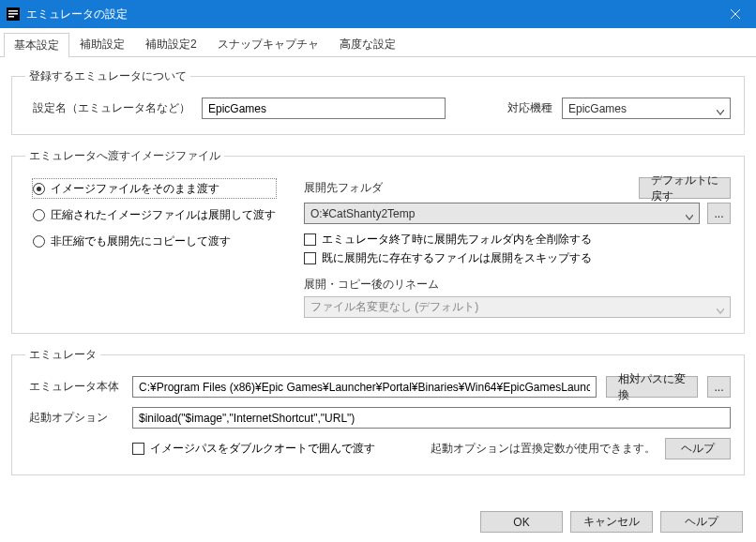 The image size is (756, 542). Describe the element at coordinates (370, 15) in the screenshot. I see `window-title: エミュレータの設定` at that location.